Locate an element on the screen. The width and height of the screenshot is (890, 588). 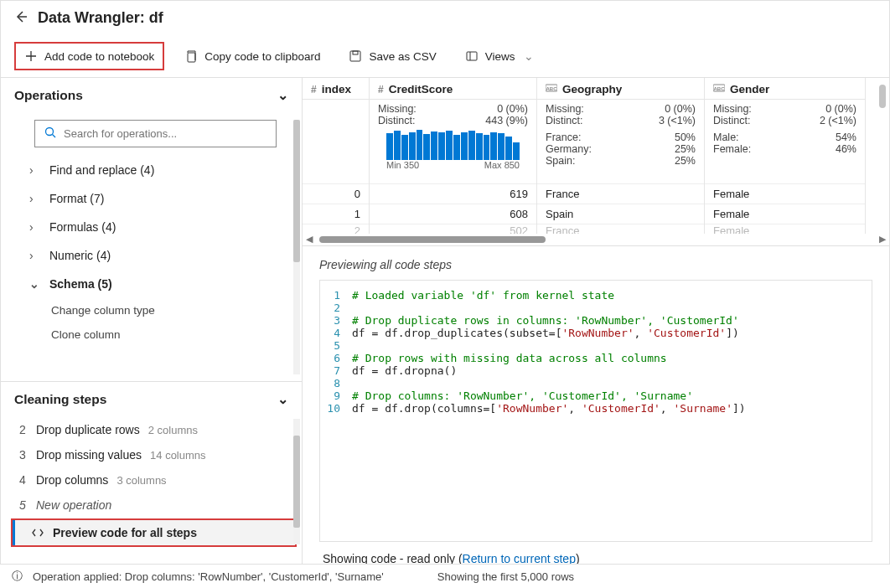
toolbar: Add code to notebook Copy code to clipbo… is located at coordinates (445, 56).